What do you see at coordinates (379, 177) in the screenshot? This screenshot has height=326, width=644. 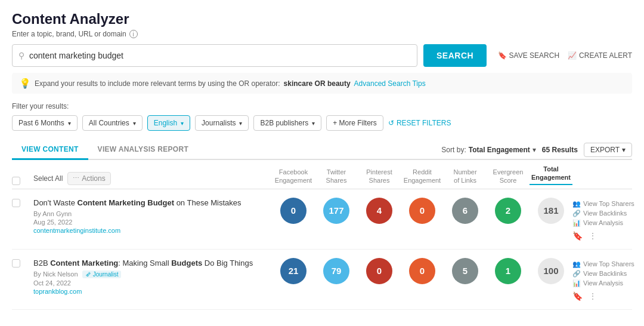 I see `col-header-pinterest: PinterestShares` at bounding box center [379, 177].